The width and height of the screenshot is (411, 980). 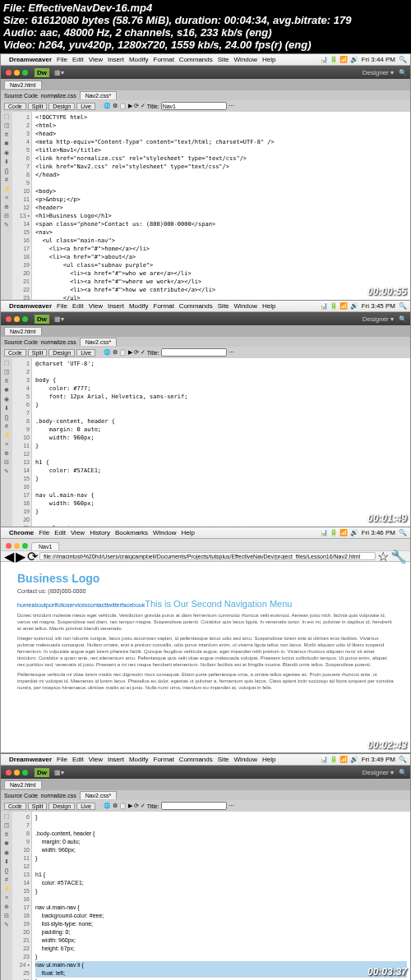 I want to click on code-toolbar: Code Split Design Live 🌐 ⚙ 📋 ▶ ⟳ ✓ Title…, so click(x=206, y=106).